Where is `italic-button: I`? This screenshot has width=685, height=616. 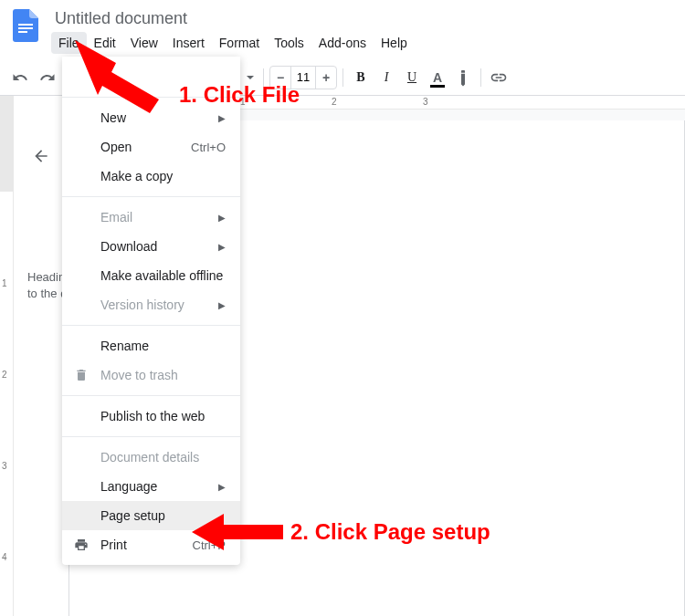
italic-button: I is located at coordinates (386, 78).